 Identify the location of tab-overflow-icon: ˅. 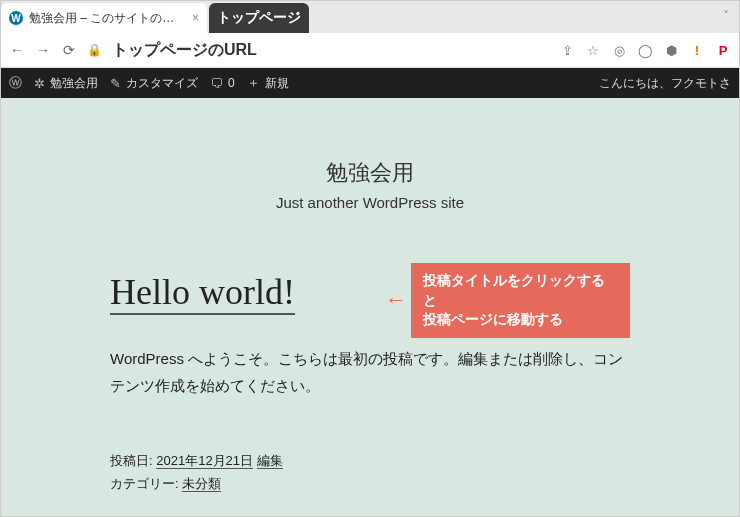
(726, 16).